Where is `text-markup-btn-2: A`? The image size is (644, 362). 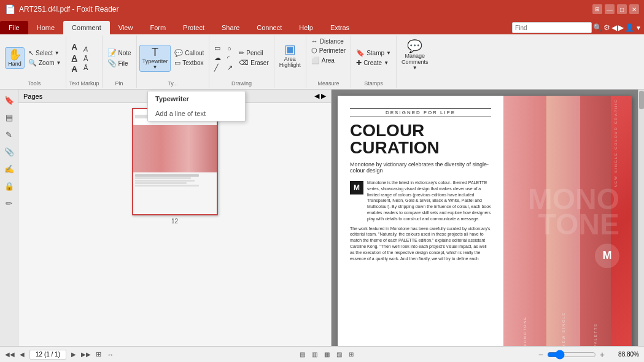 text-markup-btn-2: A is located at coordinates (74, 58).